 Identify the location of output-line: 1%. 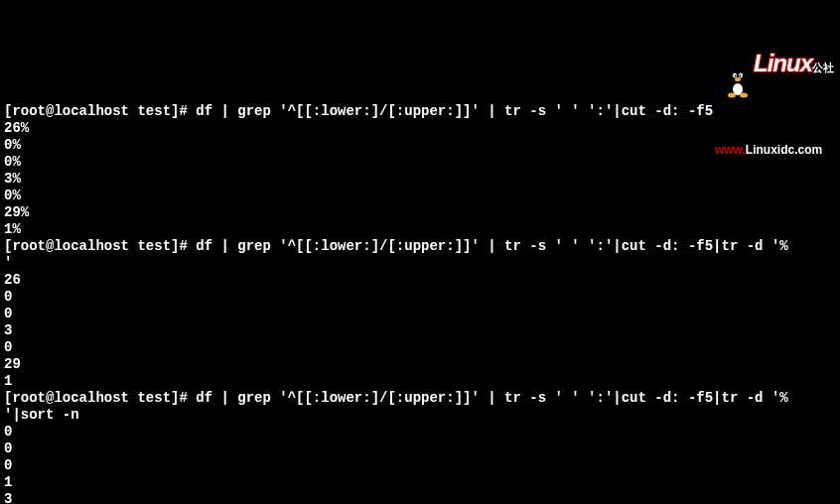
(420, 230).